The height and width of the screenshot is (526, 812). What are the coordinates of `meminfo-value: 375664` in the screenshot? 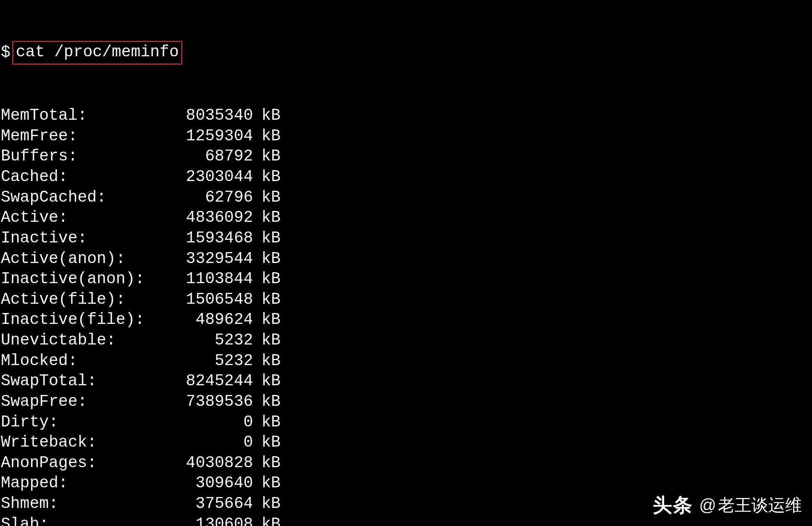 It's located at (213, 504).